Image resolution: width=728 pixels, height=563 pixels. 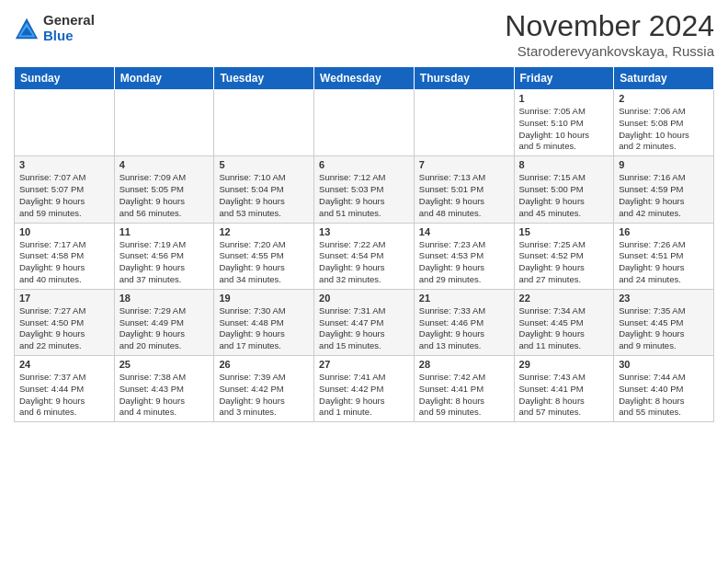 I want to click on col-wednesday: Wednesday, so click(x=364, y=79).